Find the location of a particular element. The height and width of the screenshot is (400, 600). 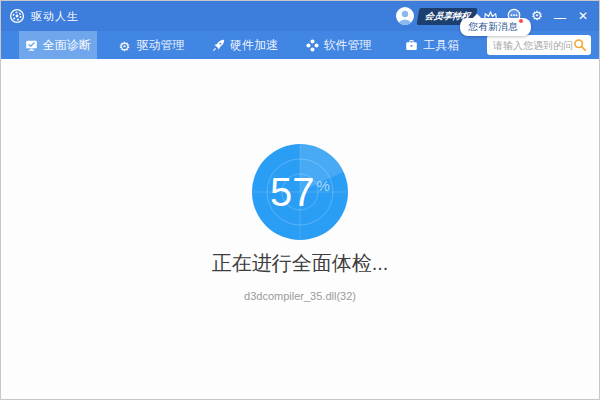

progress-value: 57 is located at coordinates (292, 192).